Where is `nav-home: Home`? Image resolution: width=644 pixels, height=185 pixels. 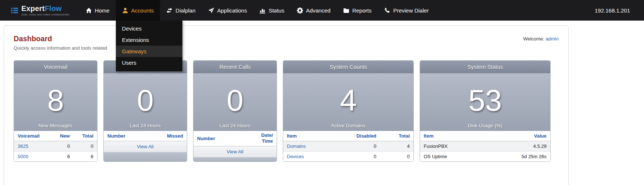 nav-home: Home is located at coordinates (98, 10).